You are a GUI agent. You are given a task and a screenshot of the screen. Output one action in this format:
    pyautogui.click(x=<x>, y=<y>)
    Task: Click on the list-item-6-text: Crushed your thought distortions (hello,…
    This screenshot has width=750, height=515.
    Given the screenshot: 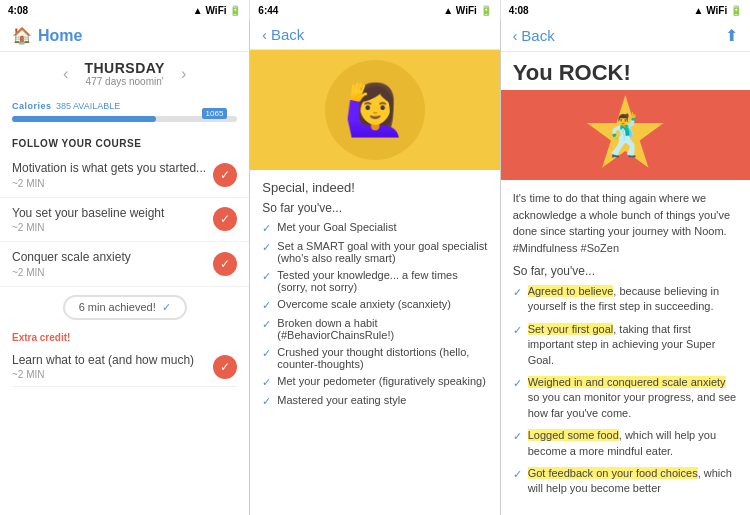 What is the action you would take?
    pyautogui.click(x=382, y=358)
    